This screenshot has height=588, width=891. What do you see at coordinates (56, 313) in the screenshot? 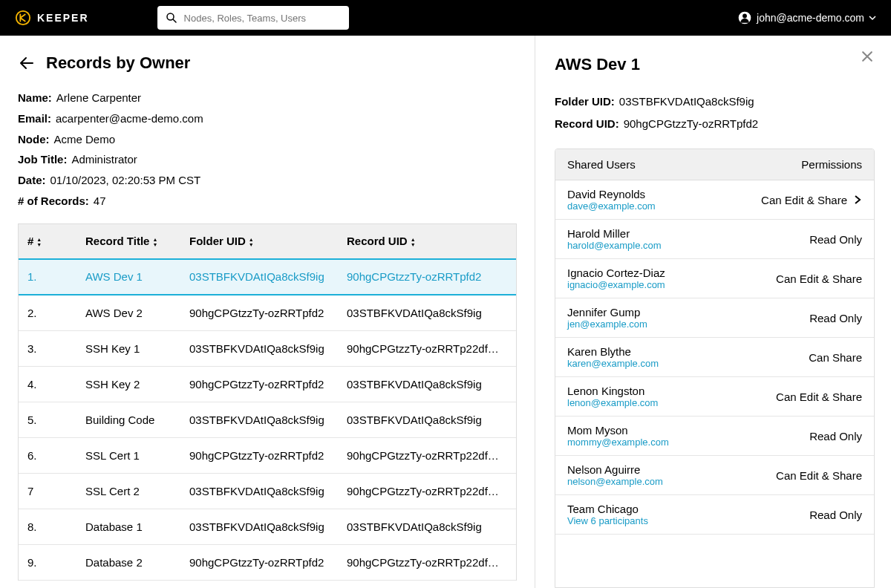
I see `cell-num: 2.` at bounding box center [56, 313].